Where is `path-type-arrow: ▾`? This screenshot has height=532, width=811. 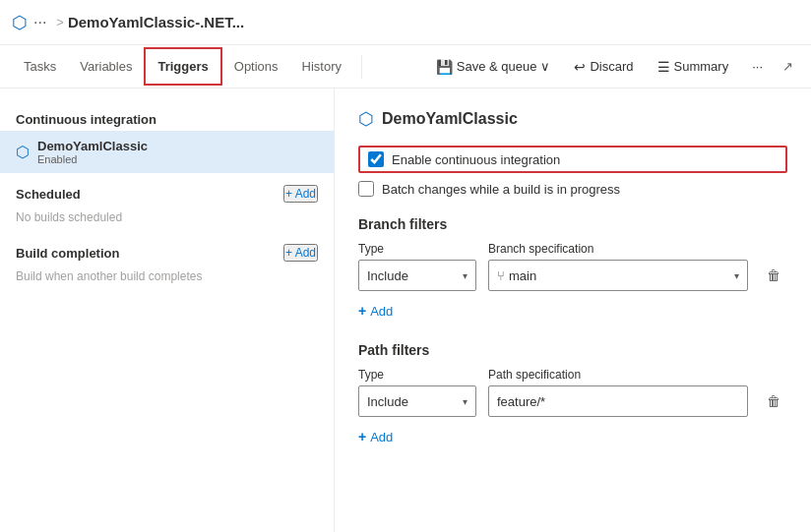 path-type-arrow: ▾ is located at coordinates (465, 401).